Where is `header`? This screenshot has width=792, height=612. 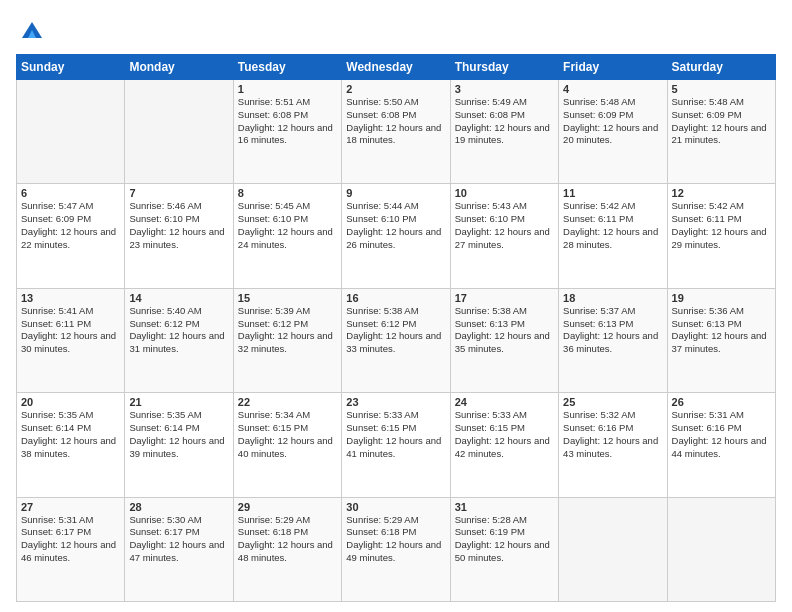 header is located at coordinates (396, 30).